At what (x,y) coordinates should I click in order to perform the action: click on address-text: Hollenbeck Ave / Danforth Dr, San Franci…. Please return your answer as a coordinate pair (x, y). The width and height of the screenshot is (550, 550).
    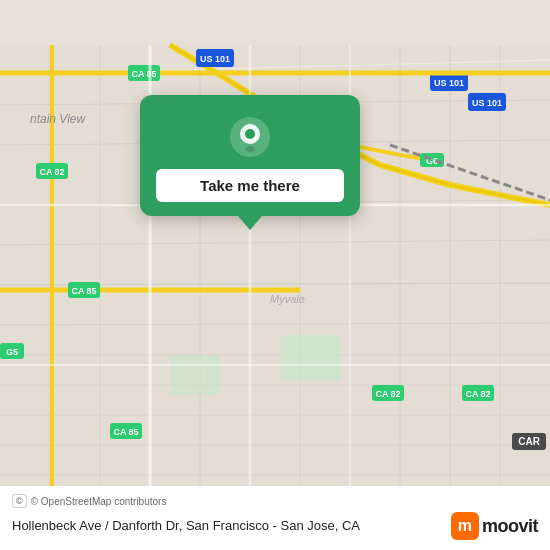
    Looking at the image, I should click on (232, 526).